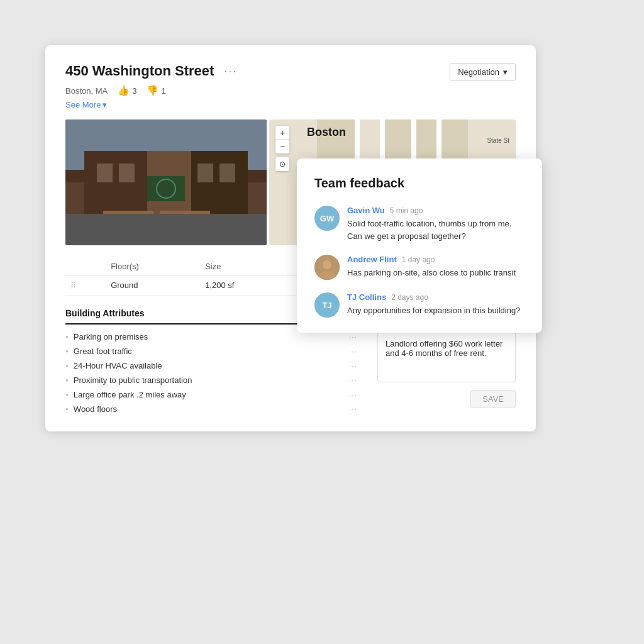 The height and width of the screenshot is (644, 644). I want to click on comment-body: TJ Collins 2 days ago Any opportunities …, so click(434, 304).